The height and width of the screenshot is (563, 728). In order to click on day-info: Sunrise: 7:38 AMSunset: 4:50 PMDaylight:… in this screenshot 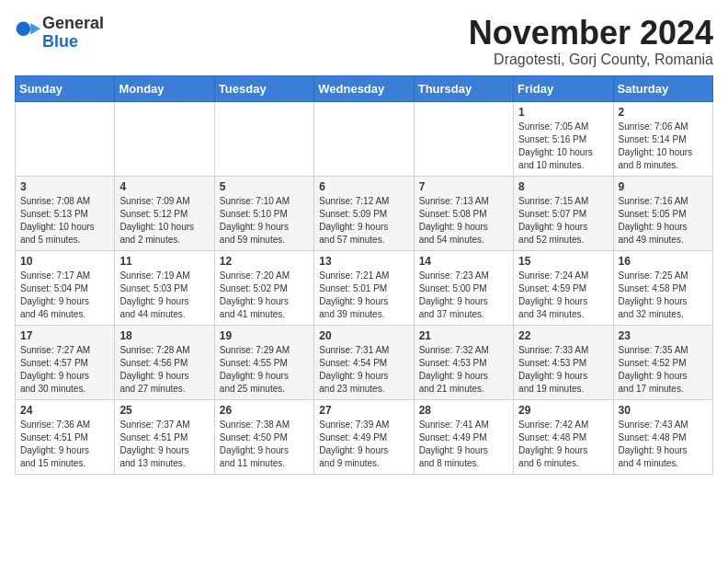, I will do `click(265, 444)`.